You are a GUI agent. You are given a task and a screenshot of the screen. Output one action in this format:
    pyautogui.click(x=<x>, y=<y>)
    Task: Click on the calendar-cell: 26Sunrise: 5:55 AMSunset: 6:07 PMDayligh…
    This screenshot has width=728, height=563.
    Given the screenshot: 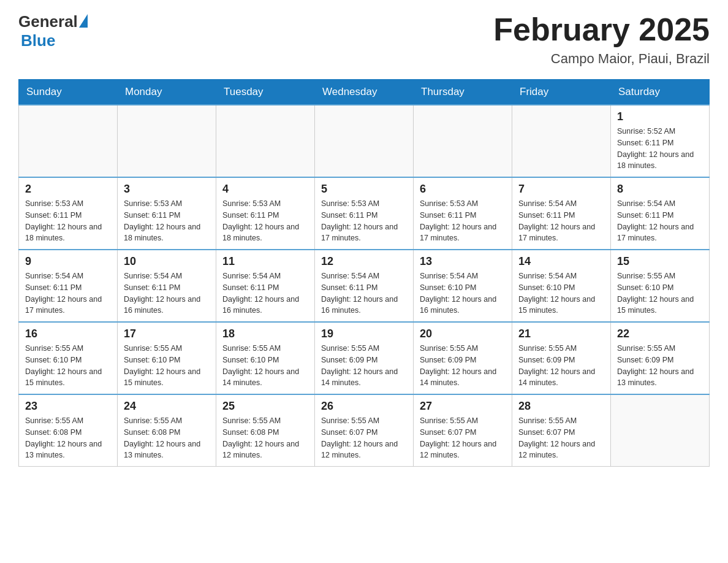 What is the action you would take?
    pyautogui.click(x=364, y=431)
    